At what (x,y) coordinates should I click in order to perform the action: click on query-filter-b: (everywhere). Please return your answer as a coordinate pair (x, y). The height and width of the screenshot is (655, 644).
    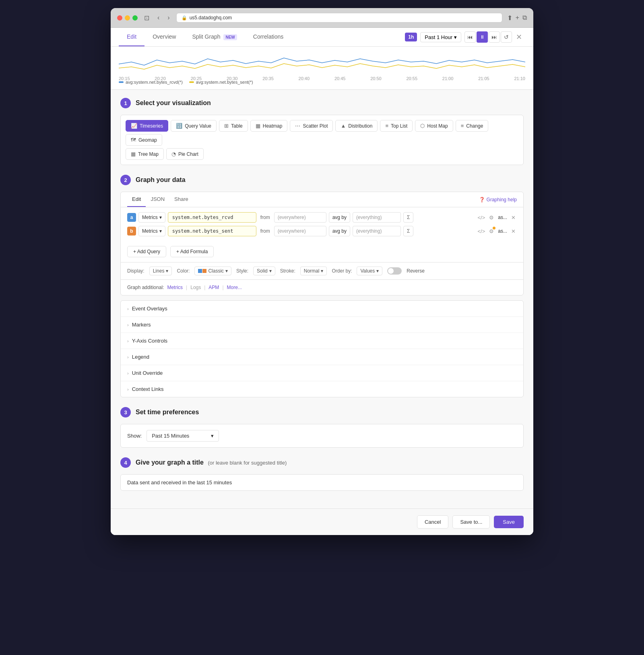
    Looking at the image, I should click on (300, 231).